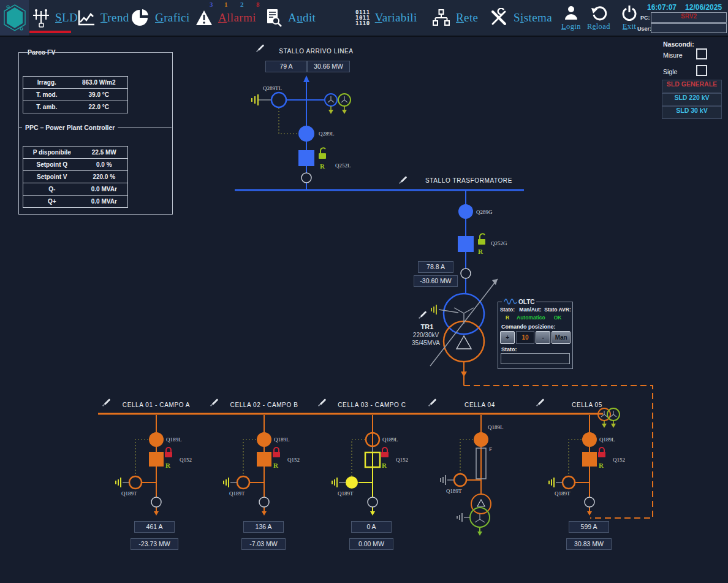 This screenshot has height=583, width=728. I want to click on parco-fv-table: Irragg.863.0 W/m2 T. mod.39.0 °C T. amb.…, so click(75, 94).